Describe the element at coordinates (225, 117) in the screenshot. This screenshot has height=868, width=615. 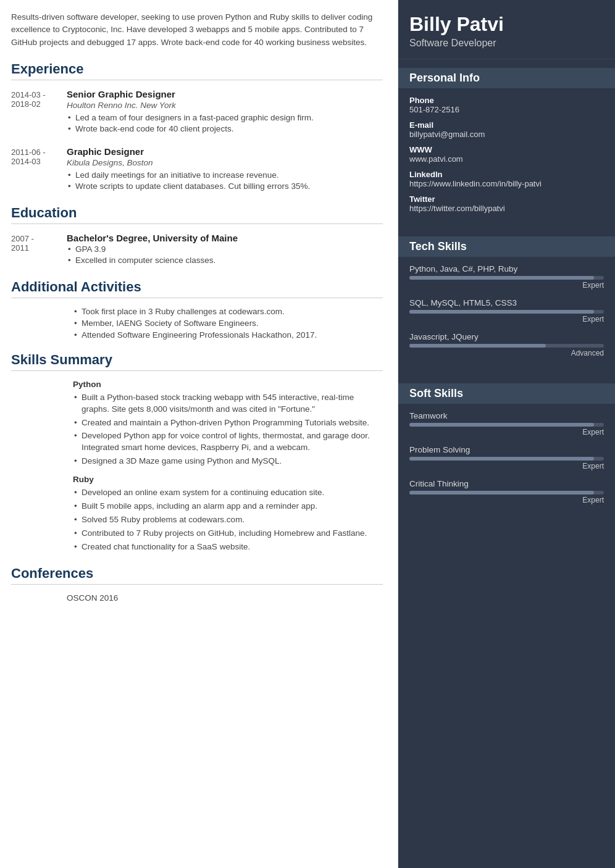
I see `list-item: Led a team of four designers in a fast-p…` at that location.